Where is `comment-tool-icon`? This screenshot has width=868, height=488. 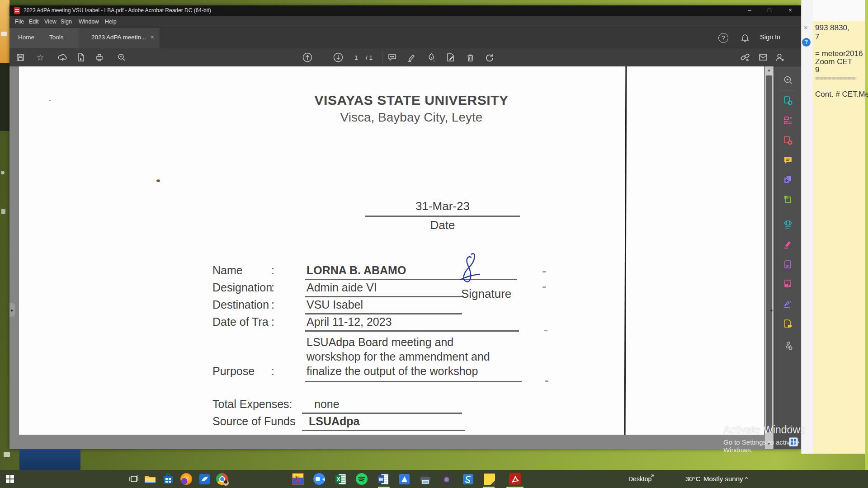 comment-tool-icon is located at coordinates (788, 160).